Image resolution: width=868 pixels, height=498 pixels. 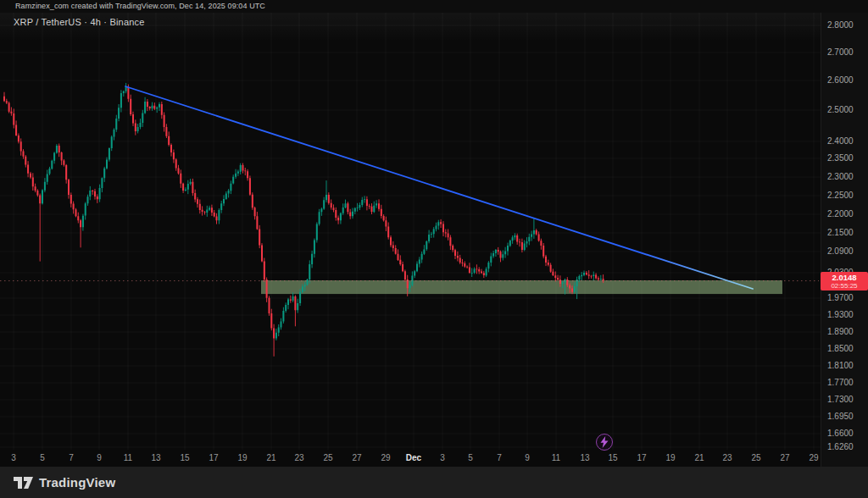 I want to click on price-axis-label: 2.1500, so click(x=841, y=233).